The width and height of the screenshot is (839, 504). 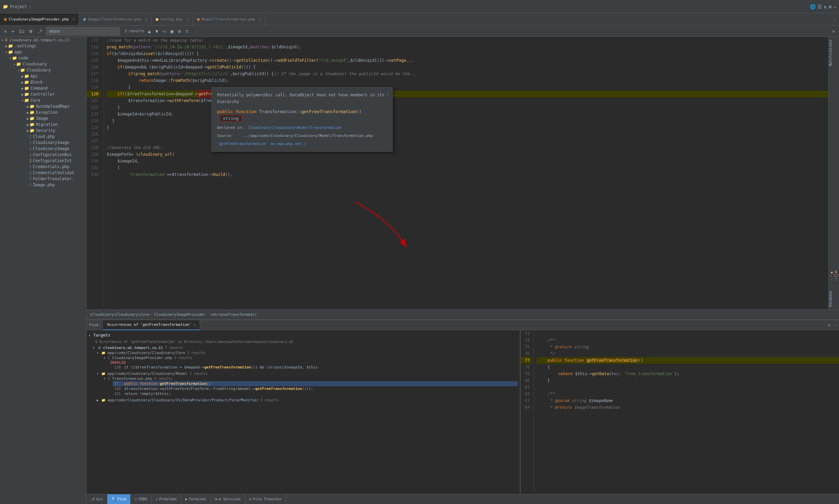 I want to click on sidebar-item-block: ▶ 📁 Block, so click(x=43, y=82).